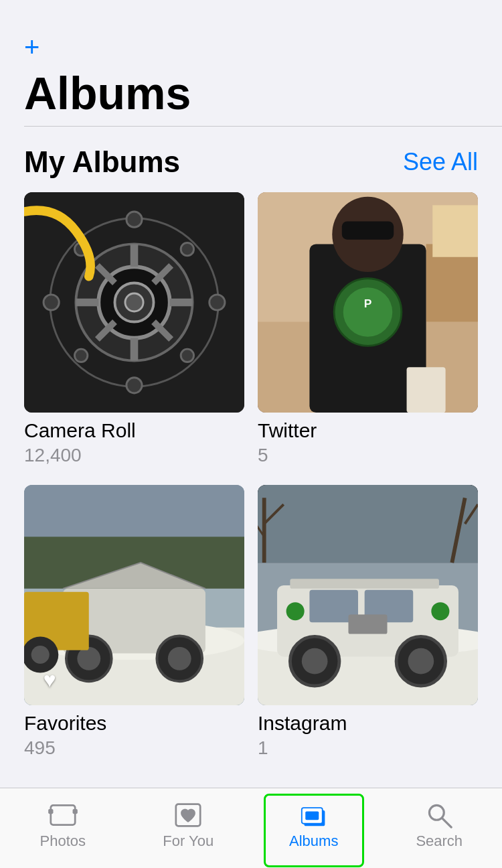 This screenshot has height=868, width=502. I want to click on page-title: Albums, so click(251, 93).